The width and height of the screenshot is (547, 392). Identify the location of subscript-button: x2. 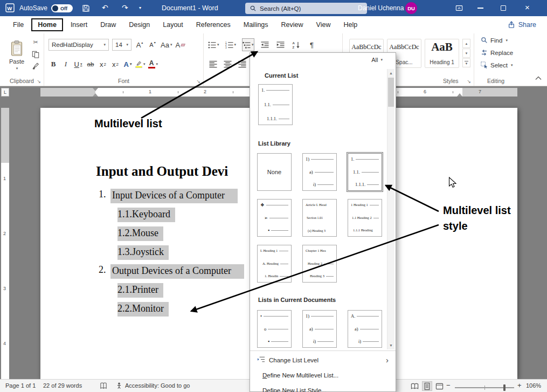
(103, 64).